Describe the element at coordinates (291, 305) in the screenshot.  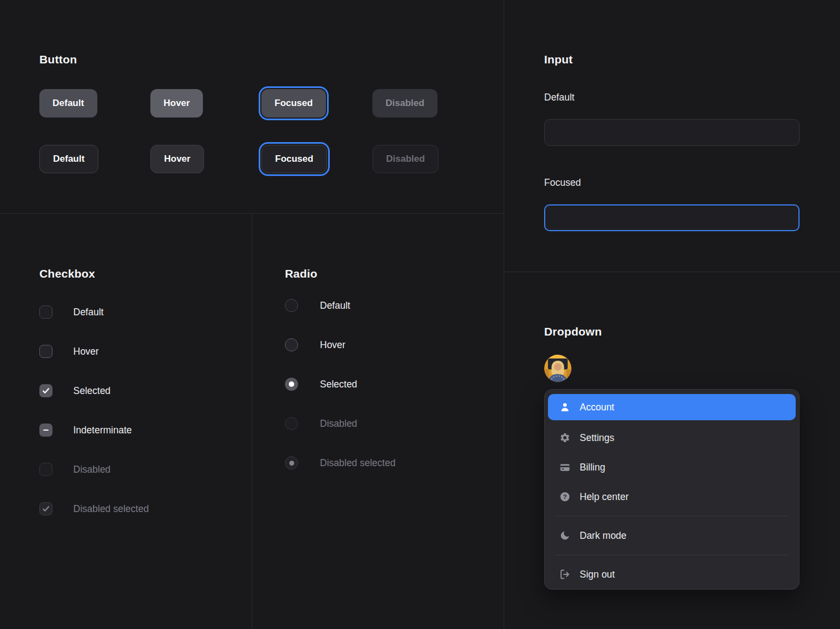
I see `radio-default` at that location.